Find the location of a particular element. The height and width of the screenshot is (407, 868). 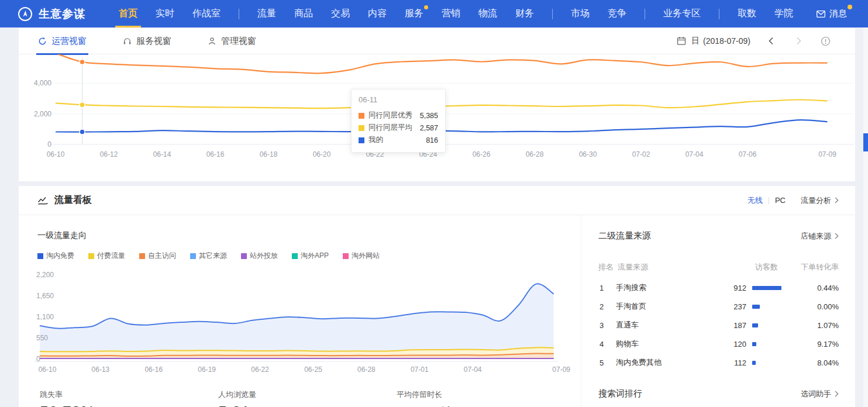

date-granularity: 日 is located at coordinates (695, 41).